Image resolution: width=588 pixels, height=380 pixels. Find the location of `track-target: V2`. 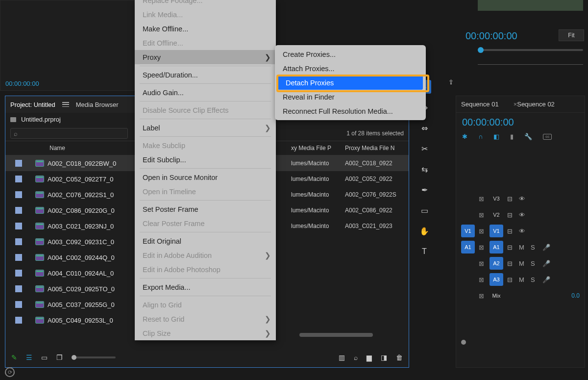

track-target: V2 is located at coordinates (496, 215).